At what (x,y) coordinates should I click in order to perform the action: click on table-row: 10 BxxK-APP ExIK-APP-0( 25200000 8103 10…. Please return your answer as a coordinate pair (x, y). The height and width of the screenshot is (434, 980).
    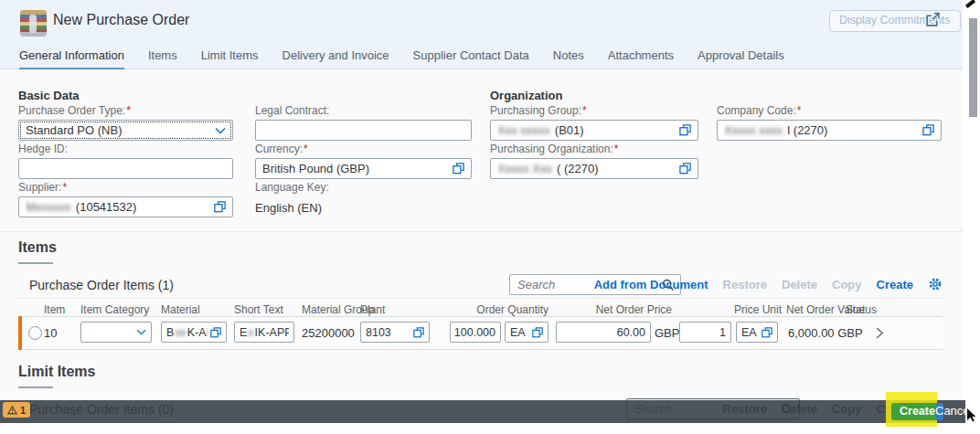
    Looking at the image, I should click on (481, 333).